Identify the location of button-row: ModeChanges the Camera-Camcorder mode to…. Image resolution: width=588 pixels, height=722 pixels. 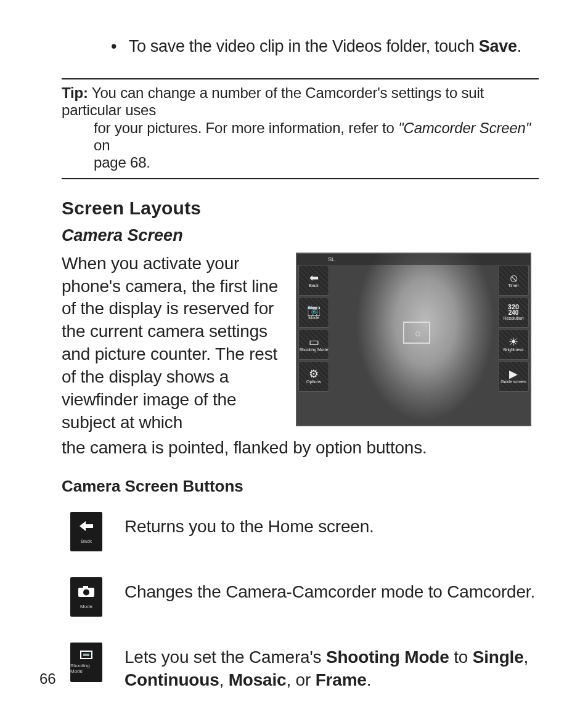
(300, 597).